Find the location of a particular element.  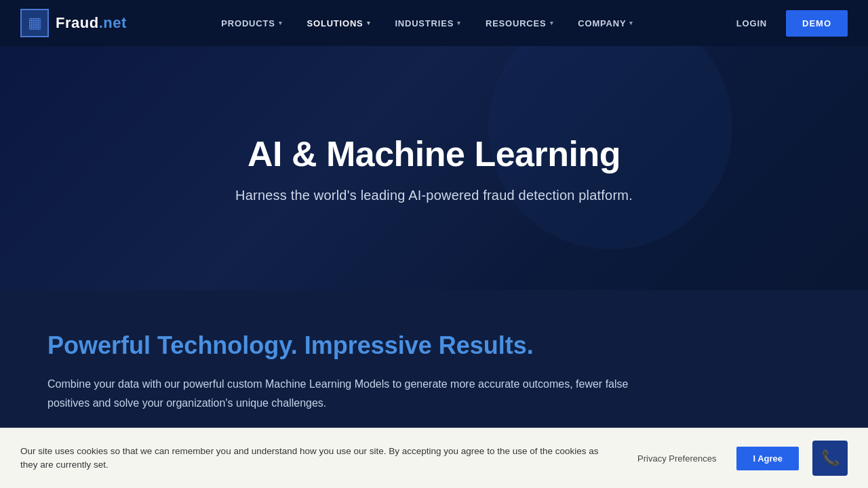

phone-icon: 📞 is located at coordinates (830, 458).